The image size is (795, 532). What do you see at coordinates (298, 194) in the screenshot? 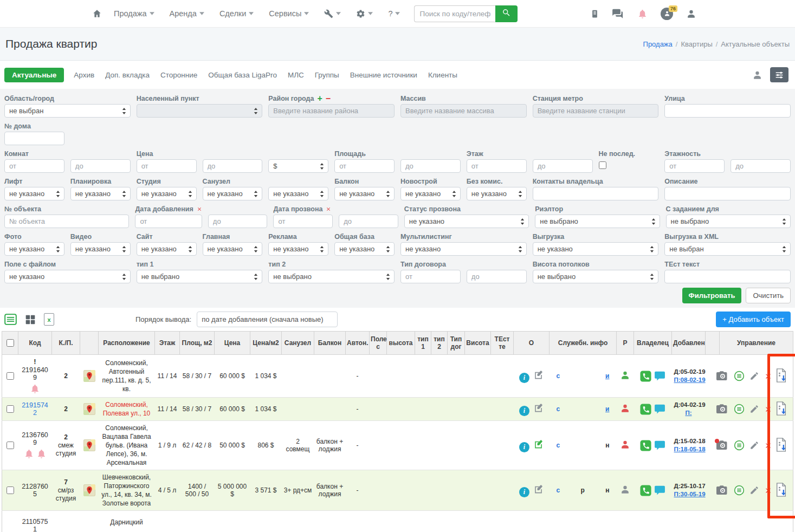
I see `filter-select-unlabeled: не указано` at bounding box center [298, 194].